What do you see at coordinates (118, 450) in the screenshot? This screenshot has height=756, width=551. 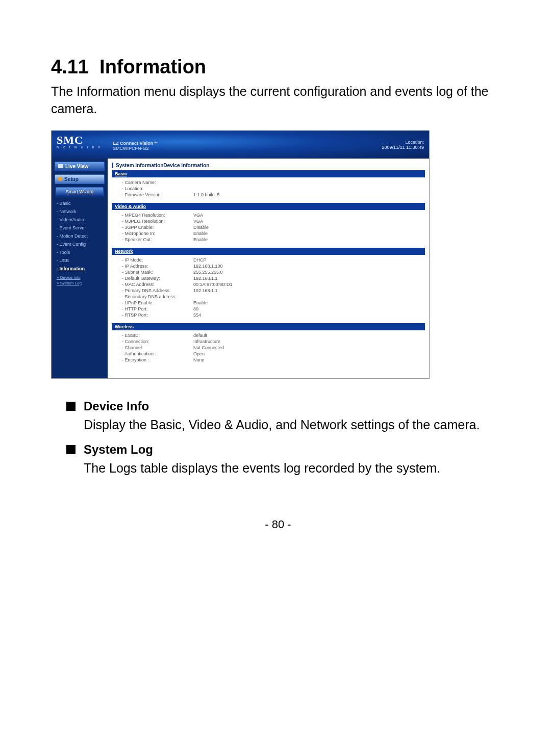 I see `system-log-heading: System Log` at bounding box center [118, 450].